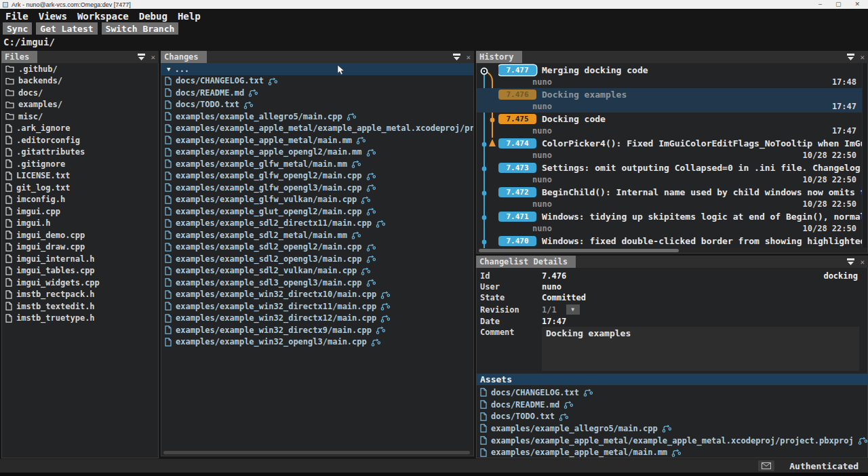 This screenshot has width=868, height=476. I want to click on commit-row: 7.477Merging docking codenuno17:48, so click(672, 76).